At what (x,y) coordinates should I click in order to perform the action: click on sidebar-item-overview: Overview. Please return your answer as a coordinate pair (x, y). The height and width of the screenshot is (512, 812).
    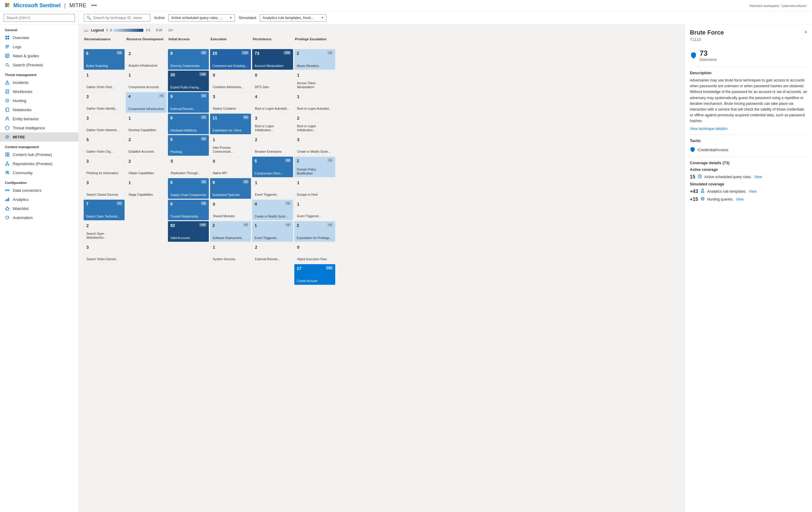
    Looking at the image, I should click on (39, 38).